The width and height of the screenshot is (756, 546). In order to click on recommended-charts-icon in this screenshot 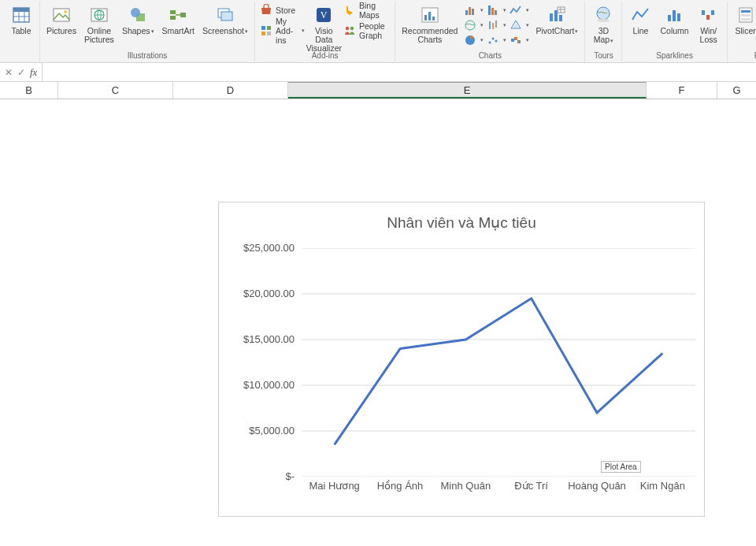, I will do `click(430, 15)`.